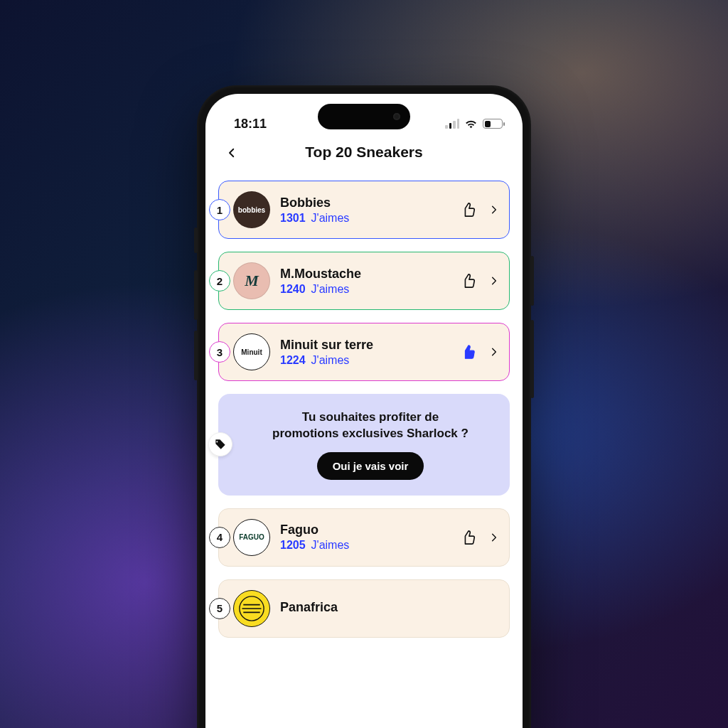 The image size is (728, 728). Describe the element at coordinates (220, 281) in the screenshot. I see `rank-badge: 2` at that location.